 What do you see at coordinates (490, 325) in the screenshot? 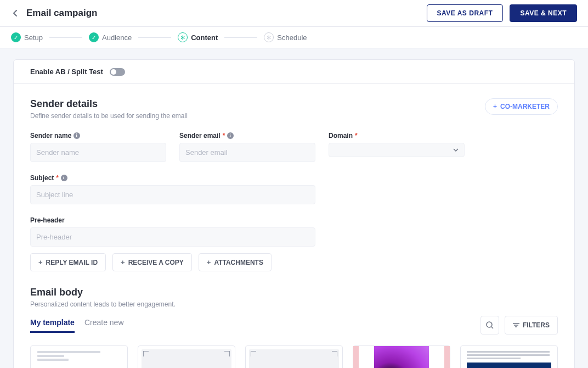
I see `search-icon` at bounding box center [490, 325].